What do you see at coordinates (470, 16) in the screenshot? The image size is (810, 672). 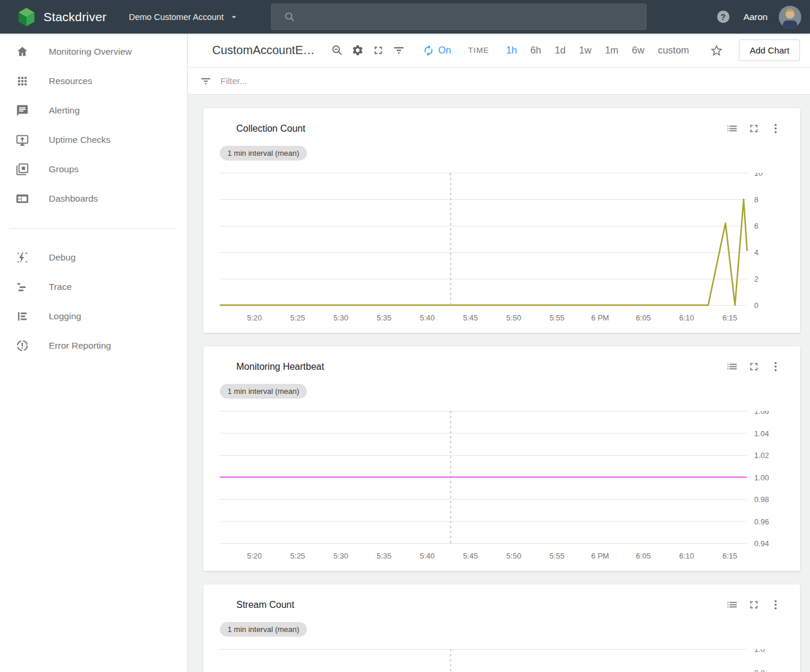 I see `search-input` at bounding box center [470, 16].